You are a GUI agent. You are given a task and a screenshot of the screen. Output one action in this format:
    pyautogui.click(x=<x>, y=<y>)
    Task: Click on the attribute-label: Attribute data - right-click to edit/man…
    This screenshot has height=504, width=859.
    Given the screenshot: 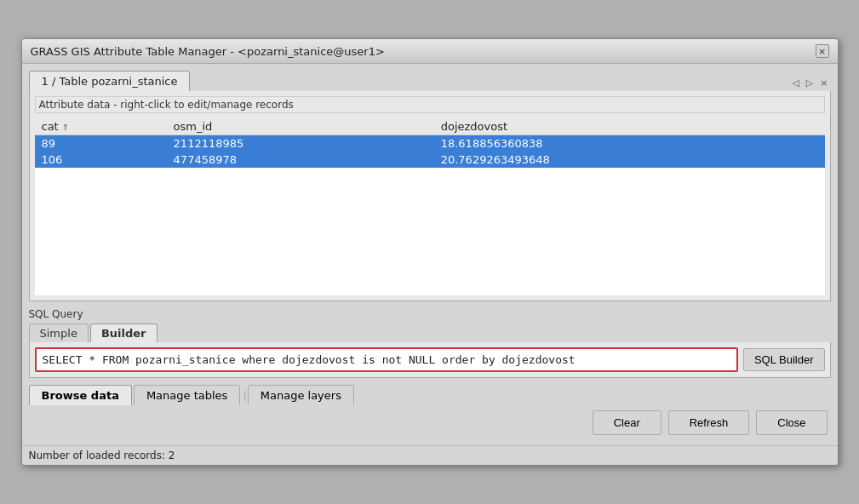 What is the action you would take?
    pyautogui.click(x=430, y=105)
    